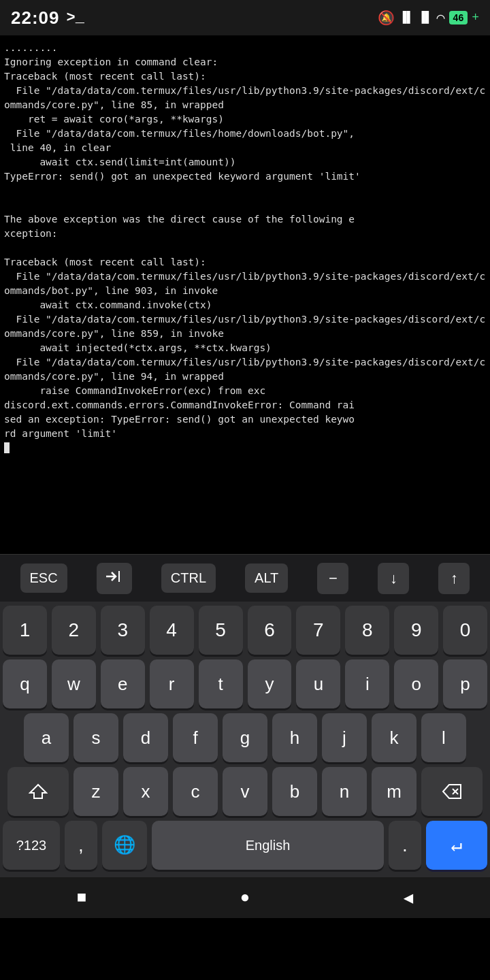 This screenshot has width=490, height=980. I want to click on key-k: k, so click(394, 738).